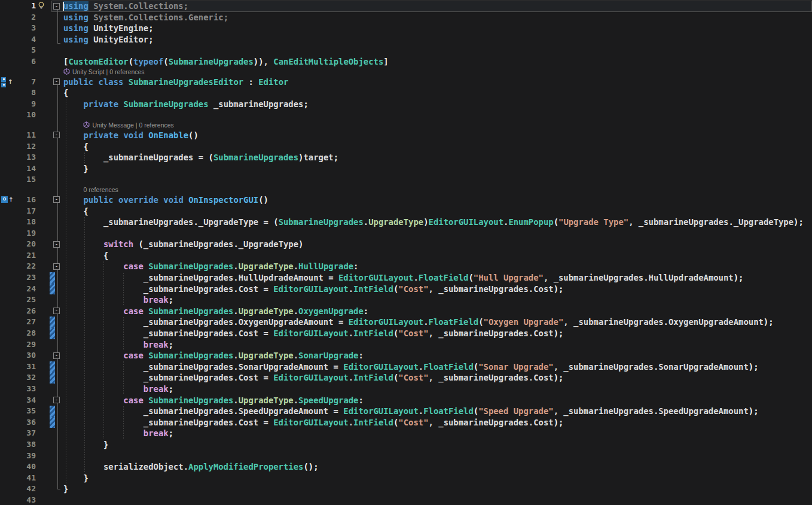 The image size is (812, 505). Describe the element at coordinates (406, 290) in the screenshot. I see `code-line: 24 _submarineUpgrades.Cost = EditorGUILa…` at that location.